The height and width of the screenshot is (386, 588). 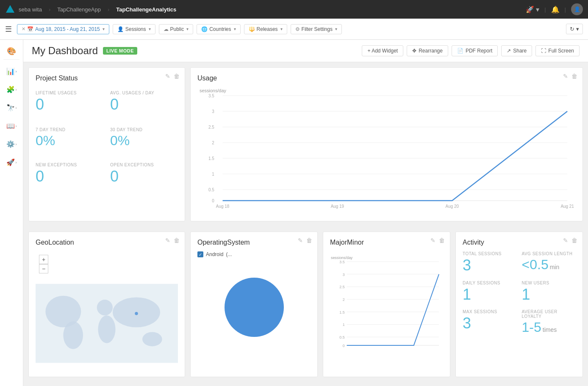 I want to click on hamburger-icon: ☰, so click(x=8, y=29).